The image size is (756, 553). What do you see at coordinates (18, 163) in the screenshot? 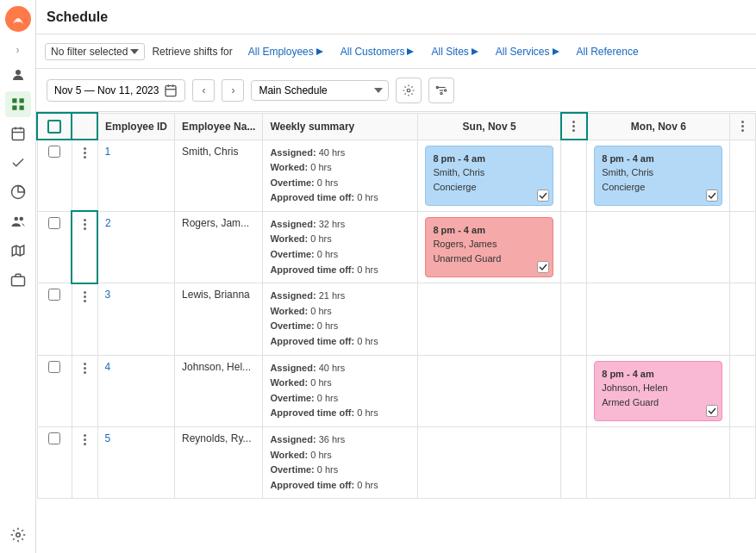
I see `sidebar-icon-check` at bounding box center [18, 163].